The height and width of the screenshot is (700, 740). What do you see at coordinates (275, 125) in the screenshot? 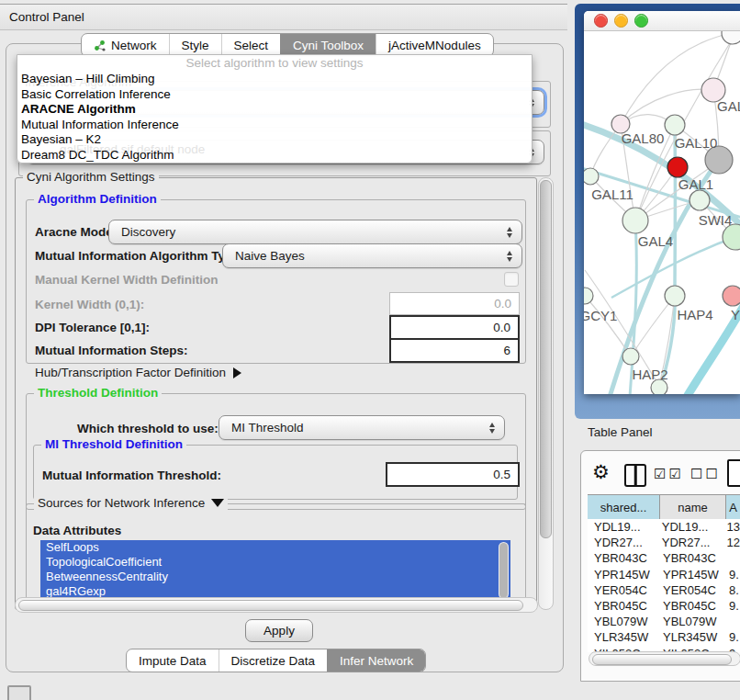
I see `dropdown-item-mutual-information: Mutual Information Inference` at bounding box center [275, 125].